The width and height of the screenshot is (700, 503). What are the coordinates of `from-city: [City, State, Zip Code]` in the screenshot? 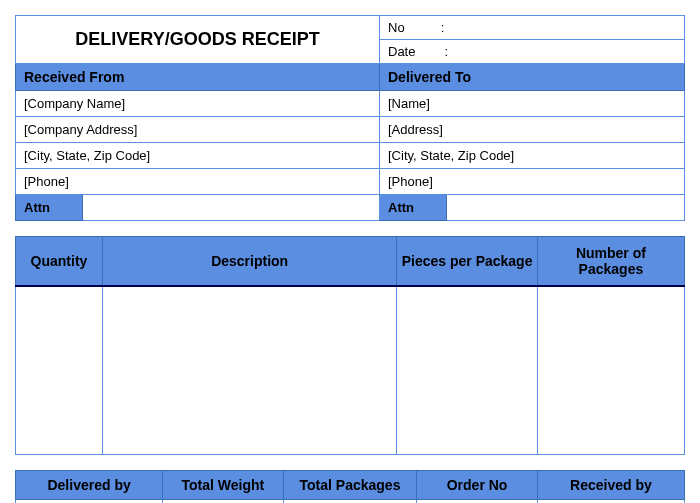 It's located at (198, 156).